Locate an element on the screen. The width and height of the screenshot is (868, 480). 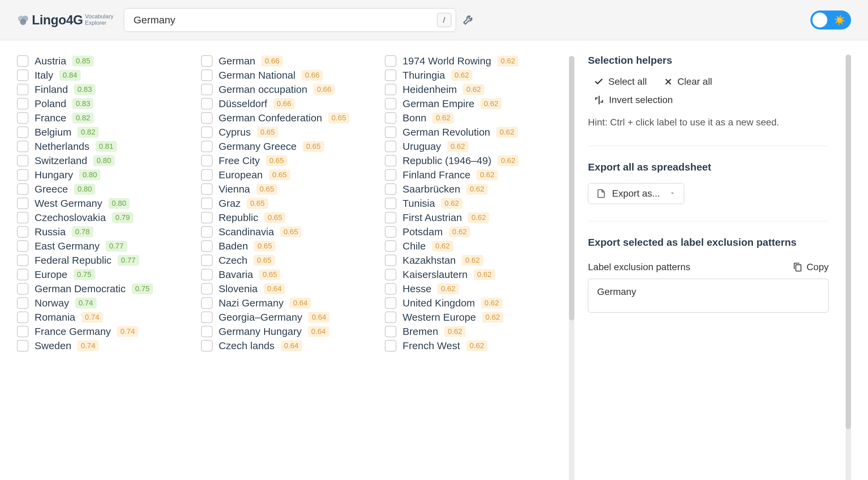
result-item: Kazakhstan0.62 is located at coordinates (470, 260).